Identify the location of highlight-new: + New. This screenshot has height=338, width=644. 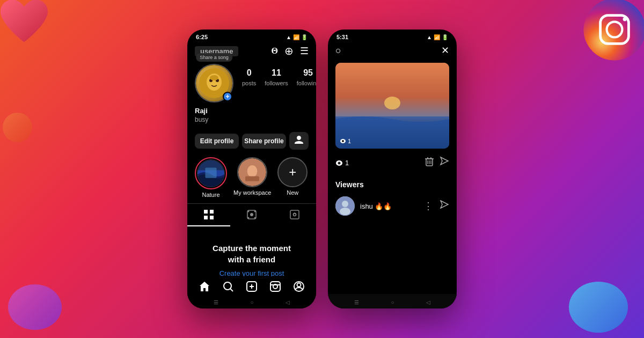
(292, 178).